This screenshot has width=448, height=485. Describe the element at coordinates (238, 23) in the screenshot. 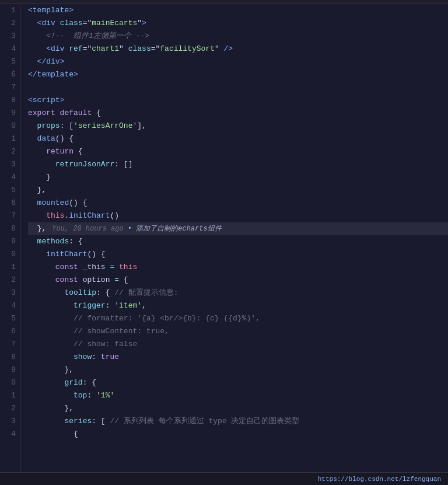

I see `code-line: <div class="mainEcarts">` at that location.